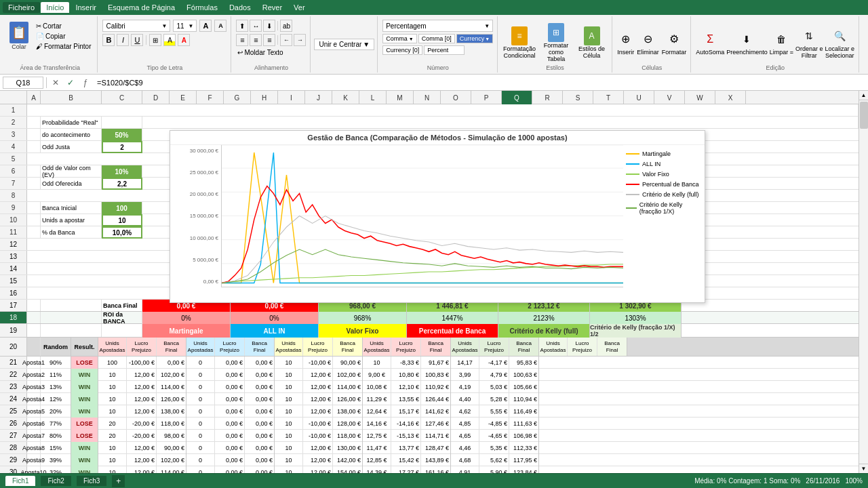  Describe the element at coordinates (172, 424) in the screenshot. I see `cell-m-b: 118,00 €` at that location.